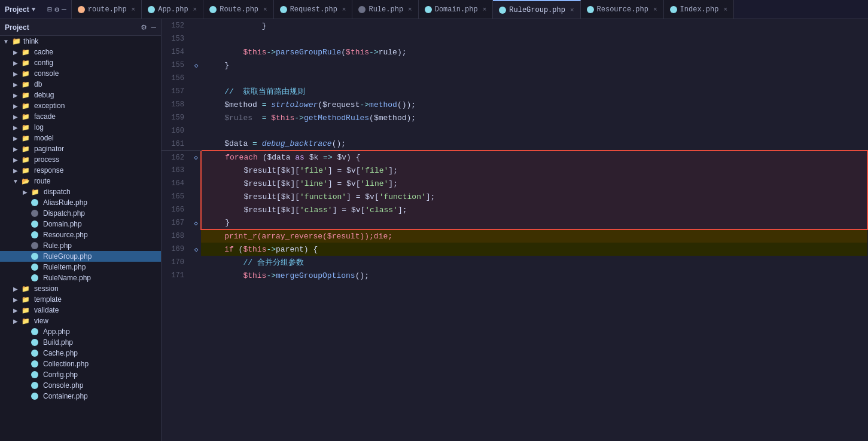  Describe the element at coordinates (80, 385) in the screenshot. I see `tree-item-console-php: Console.php` at that location.